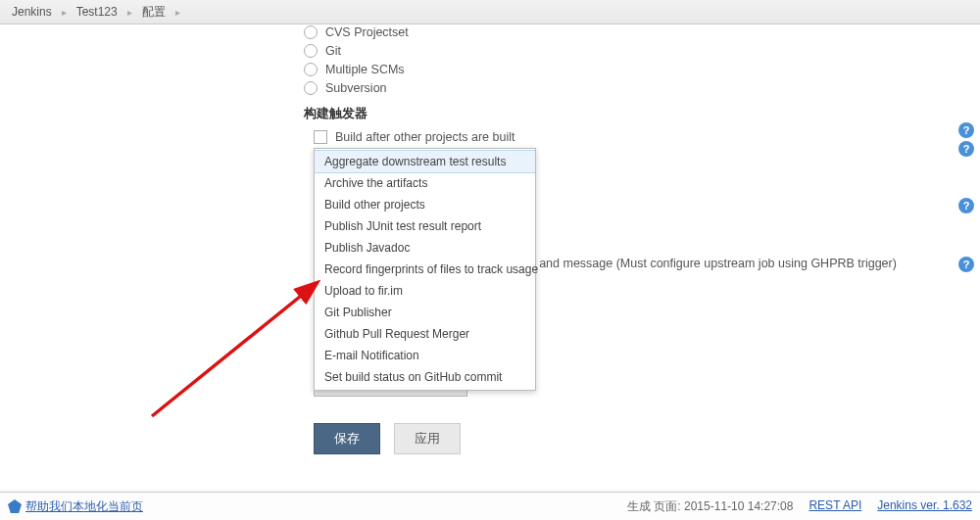 Image resolution: width=980 pixels, height=520 pixels. I want to click on trigger-option: Build after other projects are built, so click(647, 137).